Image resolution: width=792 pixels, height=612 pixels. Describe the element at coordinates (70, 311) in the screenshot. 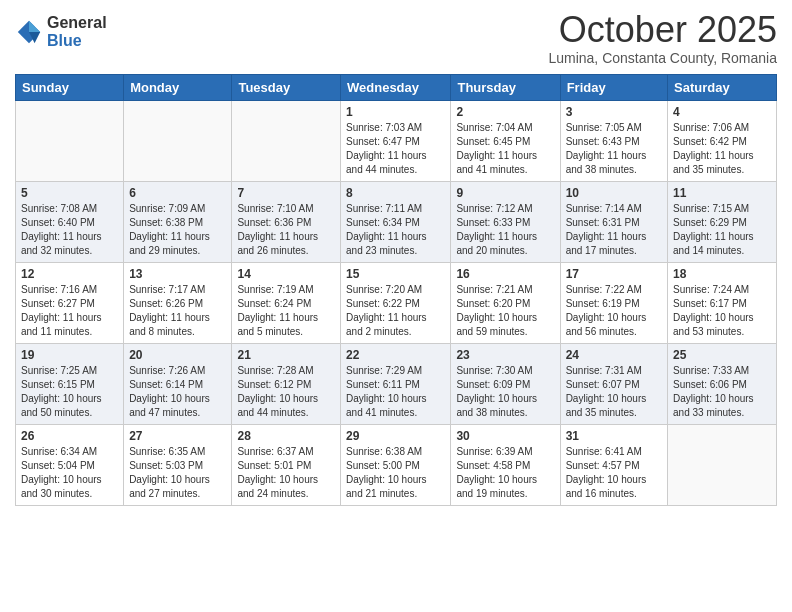

I see `day-info: Sunrise: 7:16 AM Sunset: 6:27 PM Dayligh…` at that location.